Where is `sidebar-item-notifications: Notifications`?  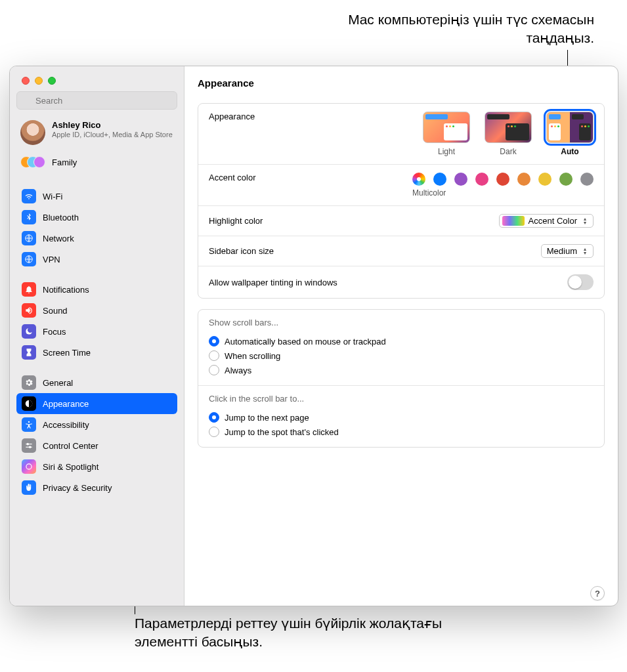
sidebar-item-notifications: Notifications is located at coordinates (97, 289).